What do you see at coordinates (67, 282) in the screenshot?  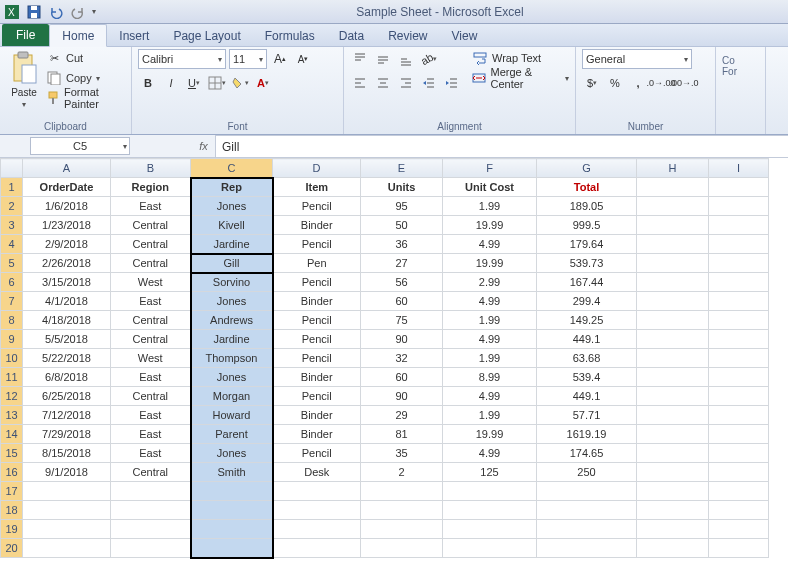 I see `cell-A6: 3/15/2018` at bounding box center [67, 282].